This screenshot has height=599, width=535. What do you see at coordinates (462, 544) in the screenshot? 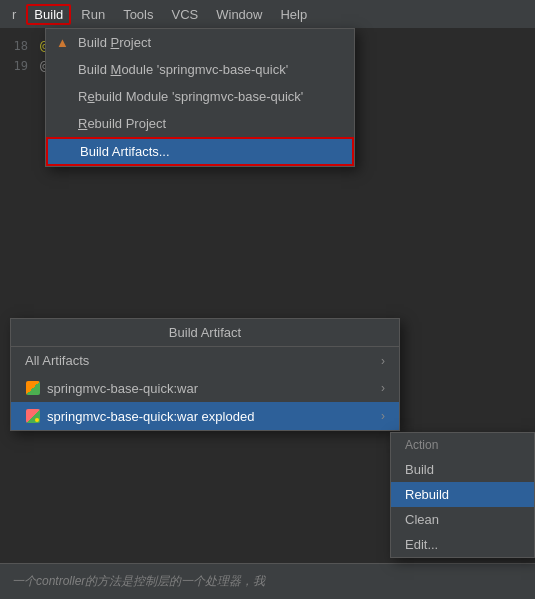
I see `action-edit: Edit...` at bounding box center [462, 544].